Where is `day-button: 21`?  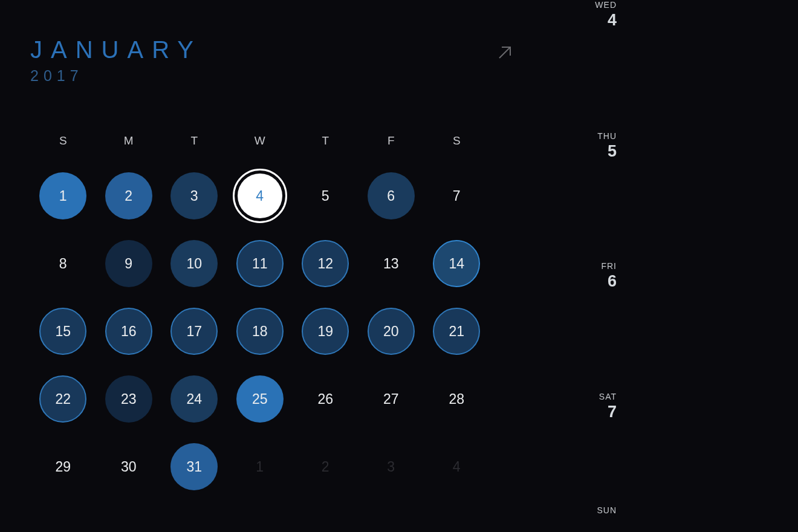 day-button: 21 is located at coordinates (456, 331).